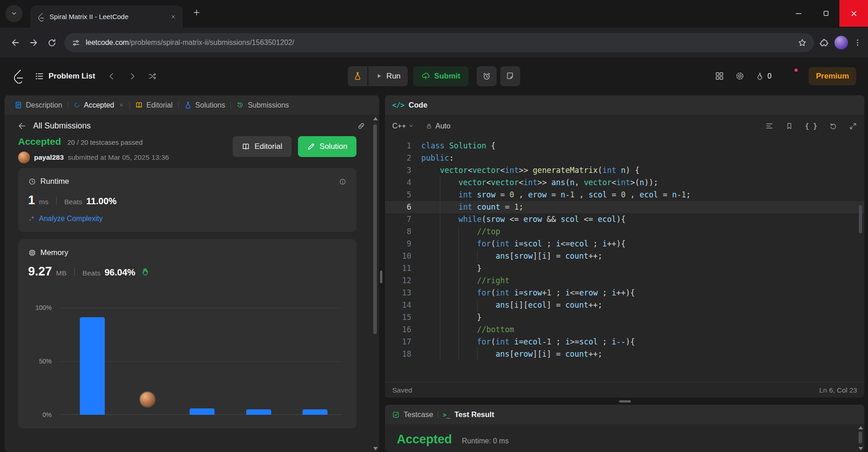 This screenshot has height=452, width=868. I want to click on reset-code-icon, so click(833, 126).